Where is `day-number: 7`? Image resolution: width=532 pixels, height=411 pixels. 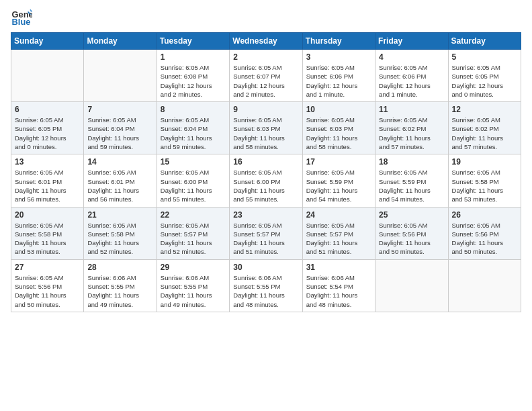
day-number: 7 is located at coordinates (120, 109).